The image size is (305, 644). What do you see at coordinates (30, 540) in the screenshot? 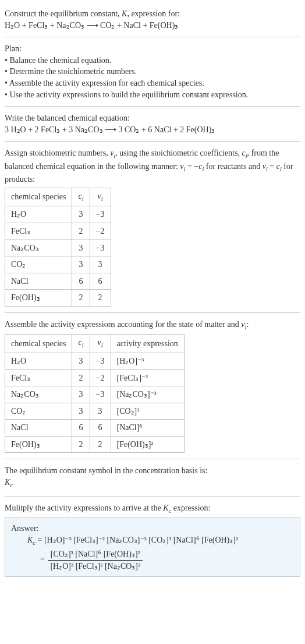
I see `answer-K: K` at bounding box center [30, 540].